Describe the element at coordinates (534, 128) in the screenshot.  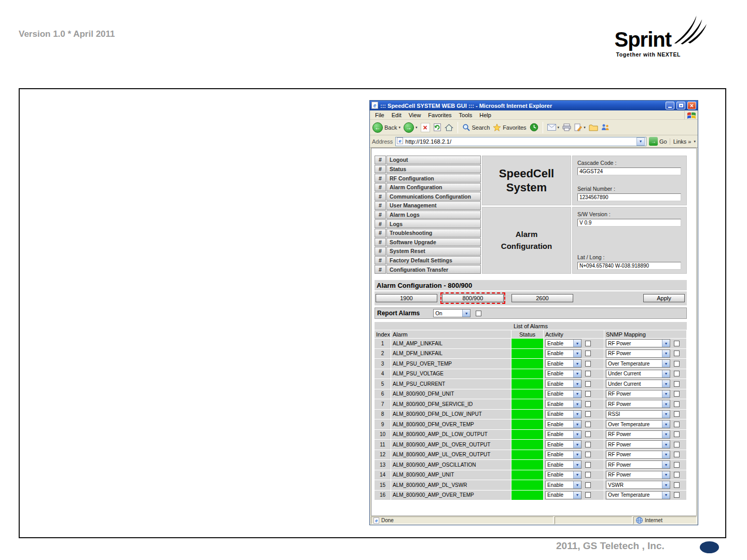
I see `history-button` at that location.